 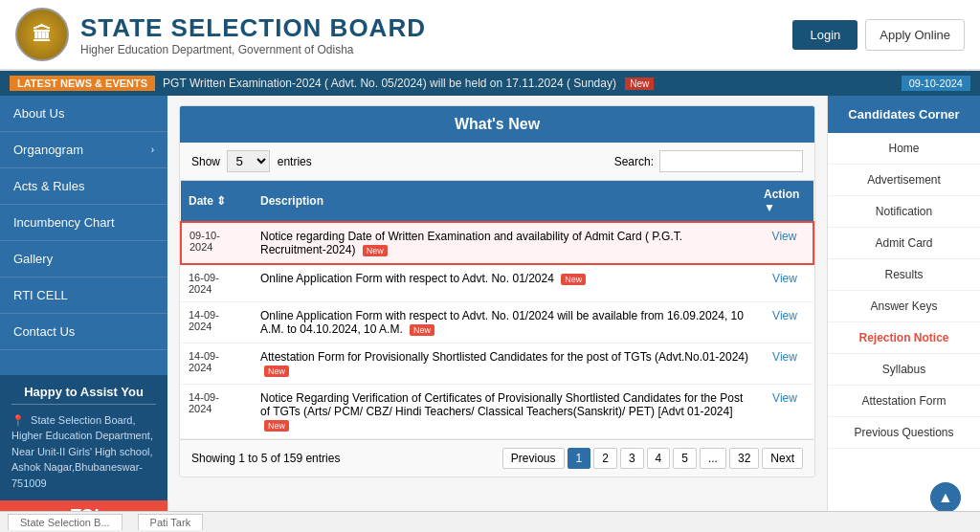 I want to click on sidebar-item-gallery: Gallery, so click(x=84, y=259).